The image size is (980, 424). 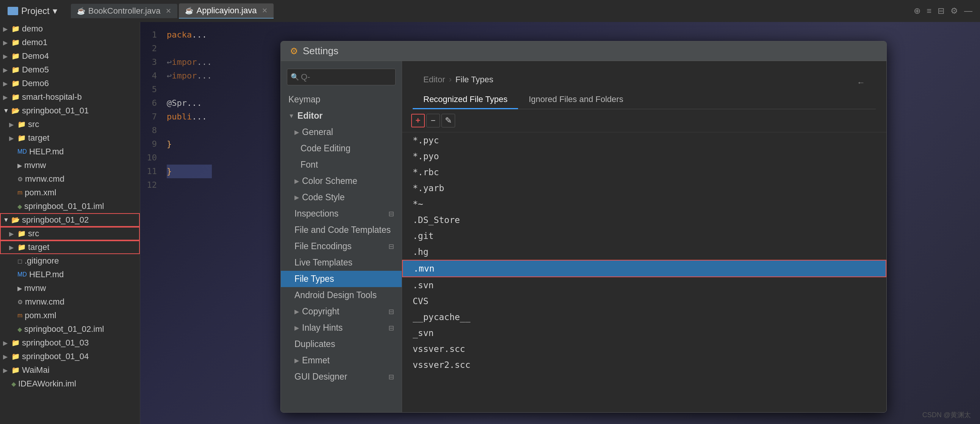 What do you see at coordinates (433, 121) in the screenshot?
I see `remove-file-type-button: −` at bounding box center [433, 121].